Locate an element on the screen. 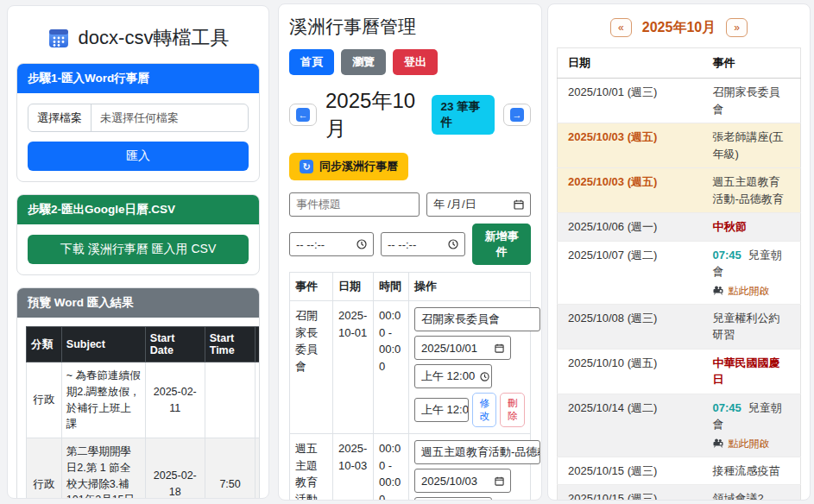 This screenshot has height=504, width=814. date-cell: 2025/10/06 (週一) is located at coordinates (630, 228).